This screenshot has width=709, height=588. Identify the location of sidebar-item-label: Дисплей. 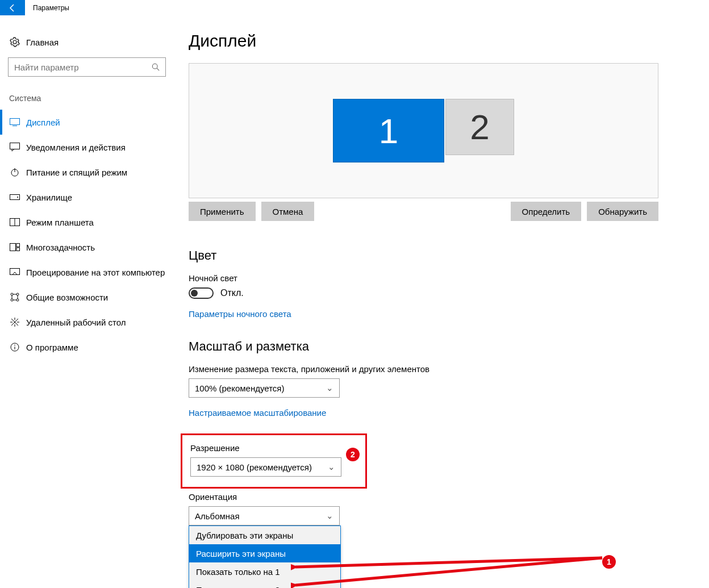
(43, 123).